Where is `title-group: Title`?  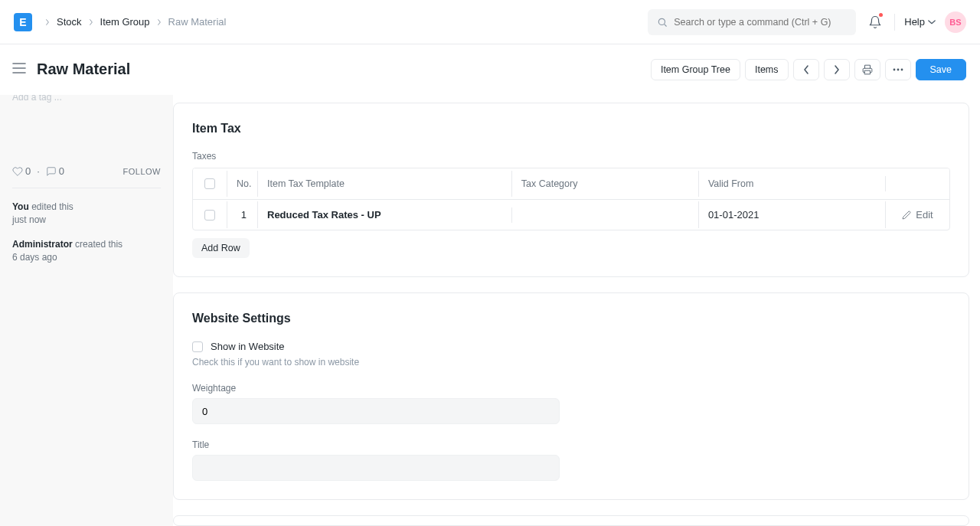 title-group: Title is located at coordinates (376, 460).